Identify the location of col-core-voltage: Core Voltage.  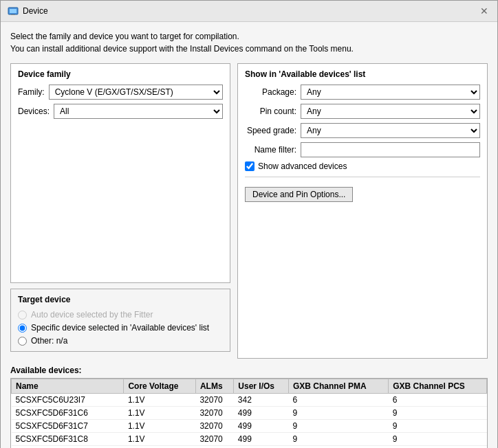
(160, 386).